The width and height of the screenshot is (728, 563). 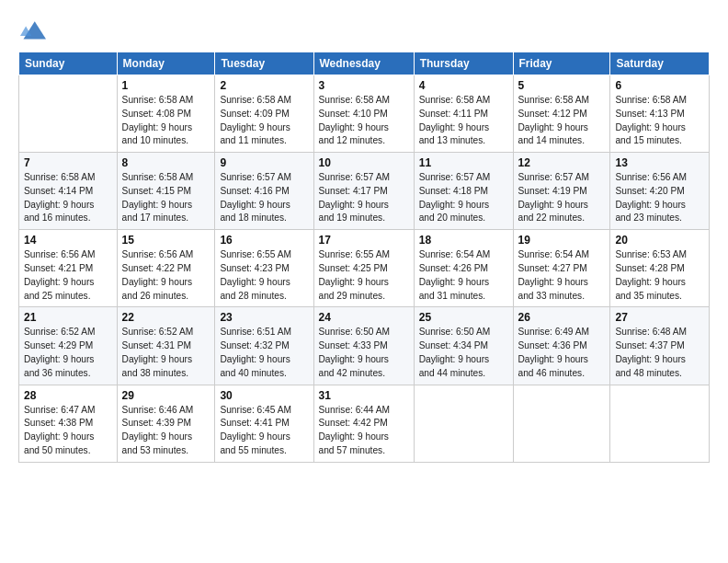 What do you see at coordinates (364, 269) in the screenshot?
I see `calendar-week-row: 14Sunrise: 6:56 AMSunset: 4:21 PMDayligh…` at bounding box center [364, 269].